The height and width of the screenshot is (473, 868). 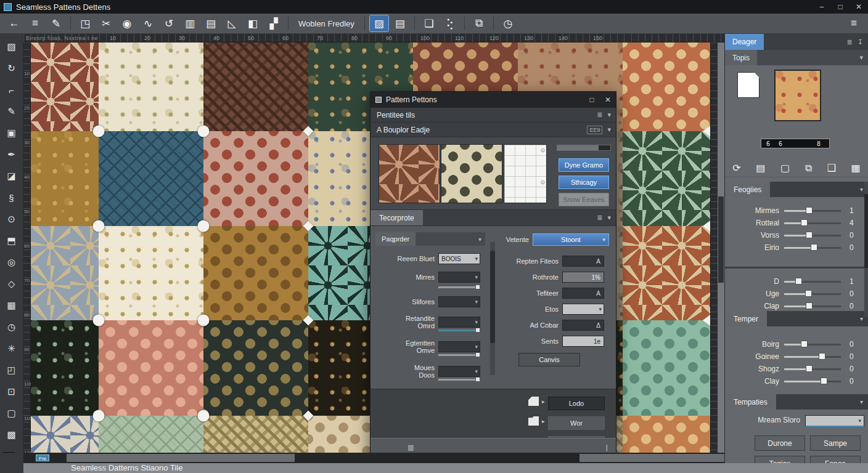 What do you see at coordinates (151, 87) in the screenshot?
I see `pattern-tile-r0c1` at bounding box center [151, 87].